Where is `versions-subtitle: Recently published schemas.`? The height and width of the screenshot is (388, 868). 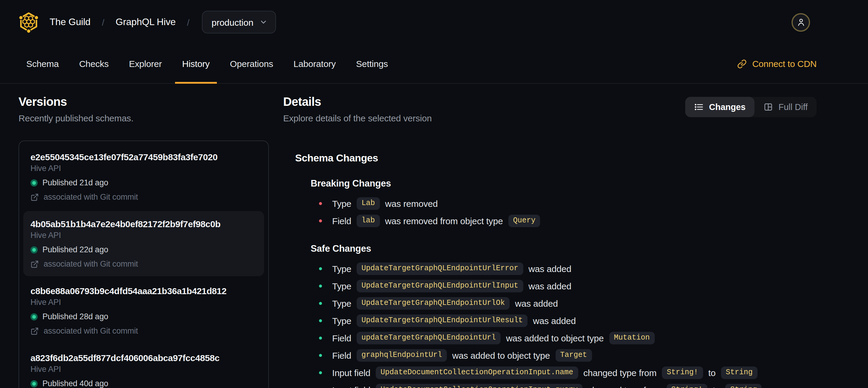
versions-subtitle: Recently published schemas. is located at coordinates (144, 118).